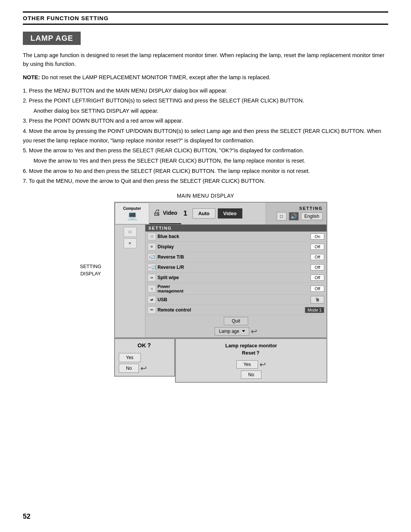 The height and width of the screenshot is (532, 411). I want to click on splitwipe-icon: ⇔, so click(152, 278).